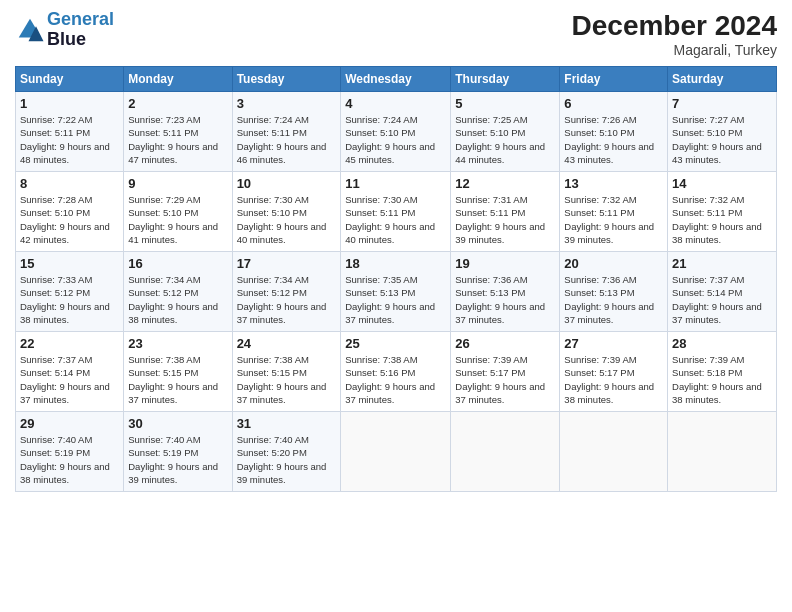  Describe the element at coordinates (506, 80) in the screenshot. I see `col-thursday: Thursday` at that location.